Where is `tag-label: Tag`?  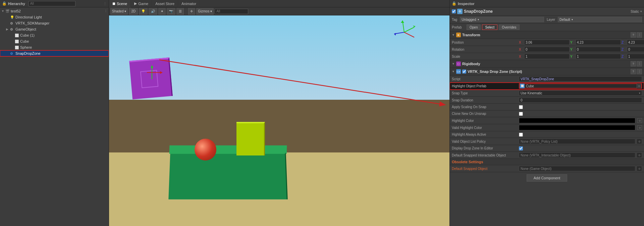 tag-label: Tag is located at coordinates (454, 19).